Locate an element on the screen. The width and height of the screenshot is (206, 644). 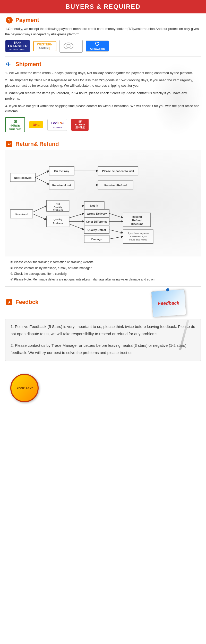
pushpin-icon is located at coordinates (168, 291).